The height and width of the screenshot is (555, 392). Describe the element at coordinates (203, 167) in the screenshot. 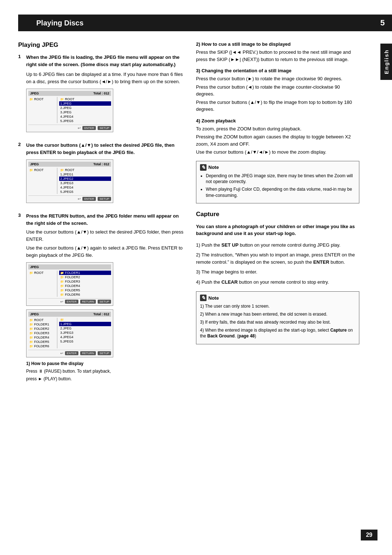

I see `note1-icon: ✎` at that location.